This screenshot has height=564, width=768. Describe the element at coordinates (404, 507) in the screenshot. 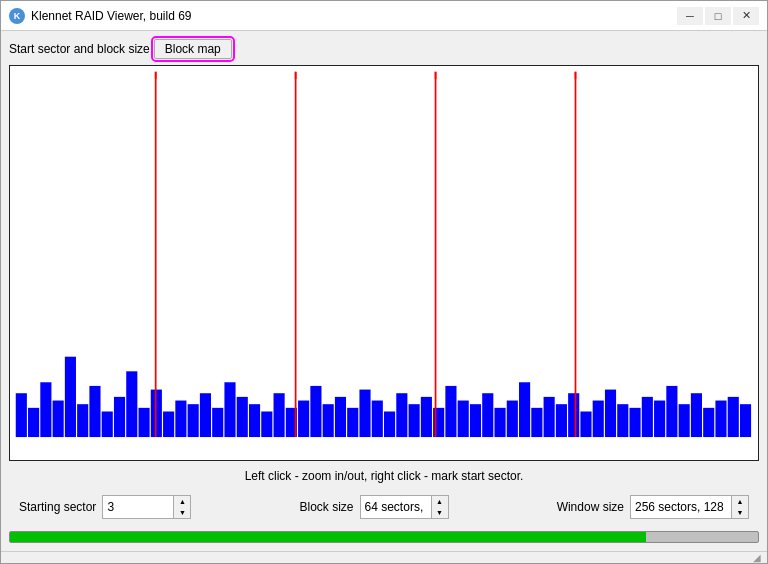

I see `block-size-spinbox: ▲ ▼` at that location.